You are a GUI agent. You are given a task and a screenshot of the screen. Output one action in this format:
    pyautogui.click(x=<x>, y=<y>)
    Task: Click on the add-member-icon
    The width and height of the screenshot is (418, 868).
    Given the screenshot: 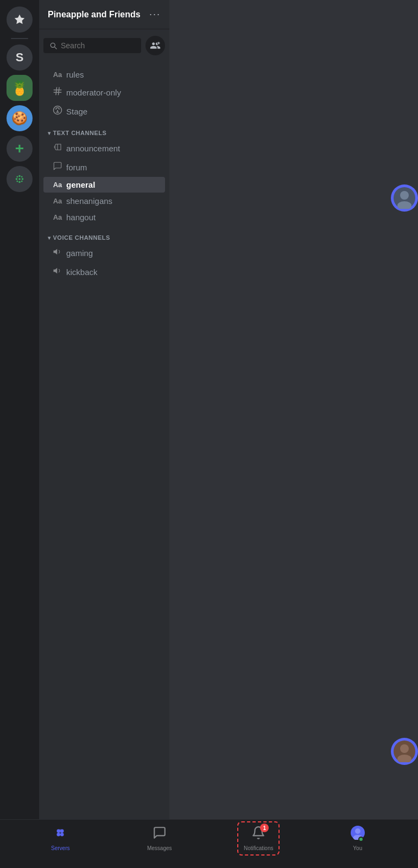 What is the action you would take?
    pyautogui.click(x=155, y=46)
    